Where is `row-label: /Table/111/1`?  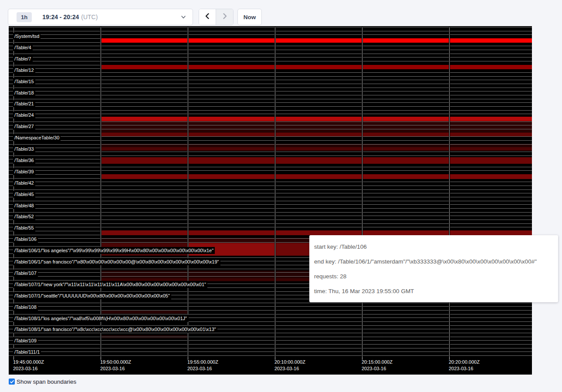 row-label: /Table/111/1 is located at coordinates (27, 352).